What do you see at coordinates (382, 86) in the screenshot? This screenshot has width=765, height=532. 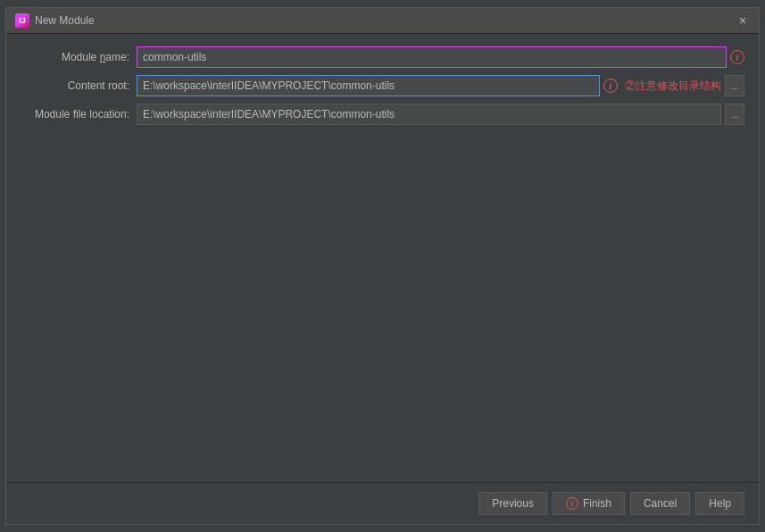 I see `content-root-row: Content root: i ②注意修改目录结构 ...` at bounding box center [382, 86].